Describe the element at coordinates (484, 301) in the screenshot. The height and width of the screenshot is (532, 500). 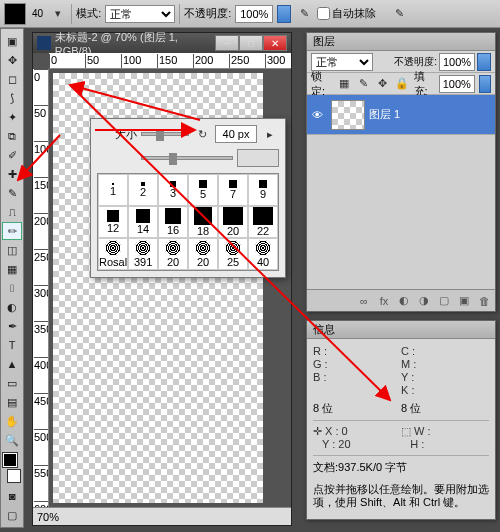
I see `trash-icon: 🗑` at that location.